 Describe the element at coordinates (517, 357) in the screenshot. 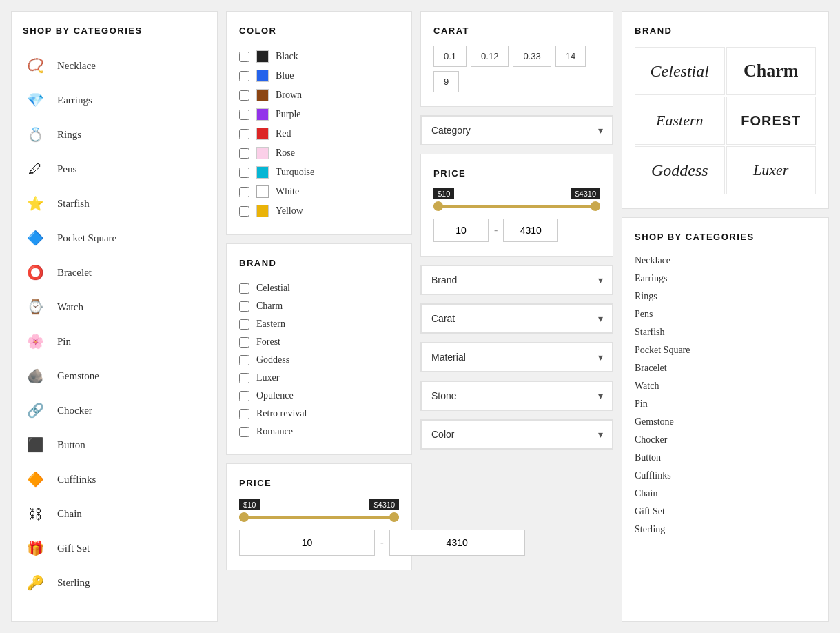

I see `material-select: Material` at that location.